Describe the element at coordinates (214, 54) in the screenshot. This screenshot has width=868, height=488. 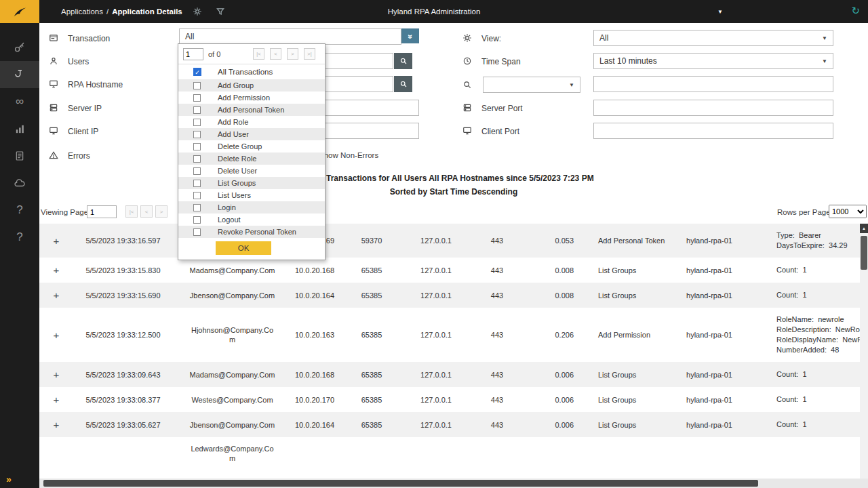
I see `popup-page-count: of 0` at that location.